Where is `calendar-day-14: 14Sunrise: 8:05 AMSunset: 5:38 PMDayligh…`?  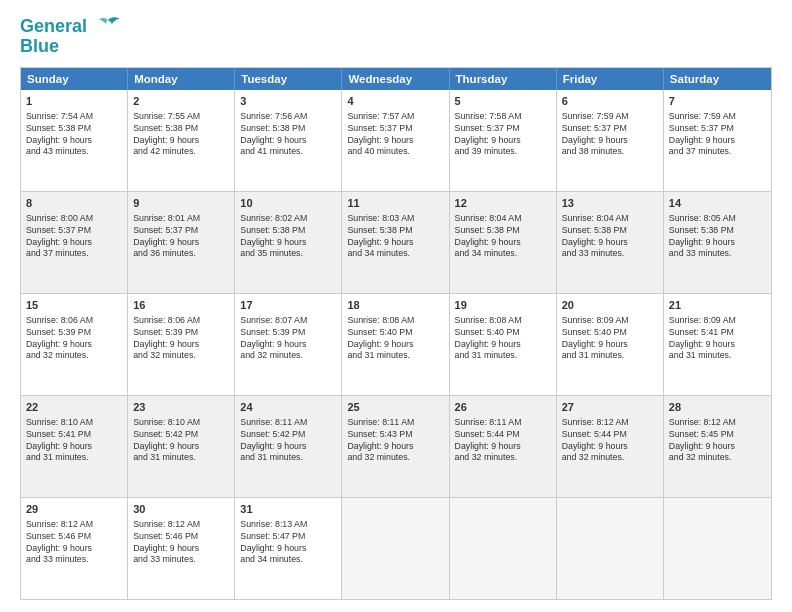
calendar-day-14: 14Sunrise: 8:05 AMSunset: 5:38 PMDayligh… is located at coordinates (718, 242).